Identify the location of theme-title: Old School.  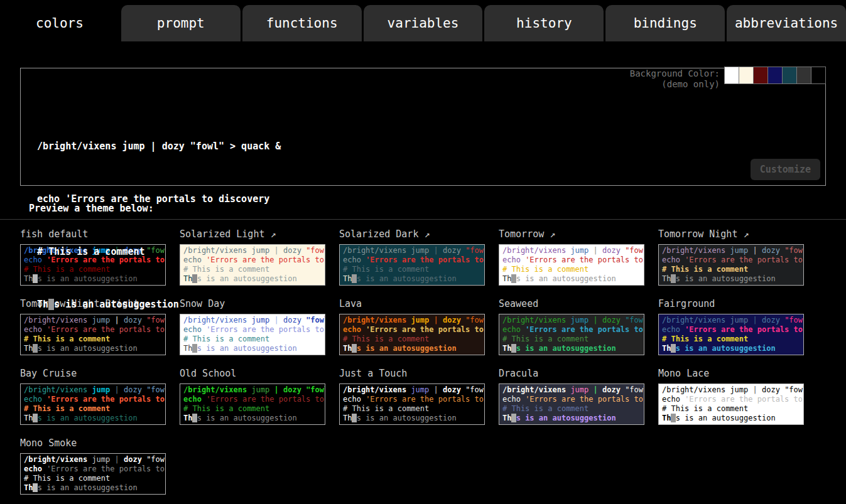
(252, 373).